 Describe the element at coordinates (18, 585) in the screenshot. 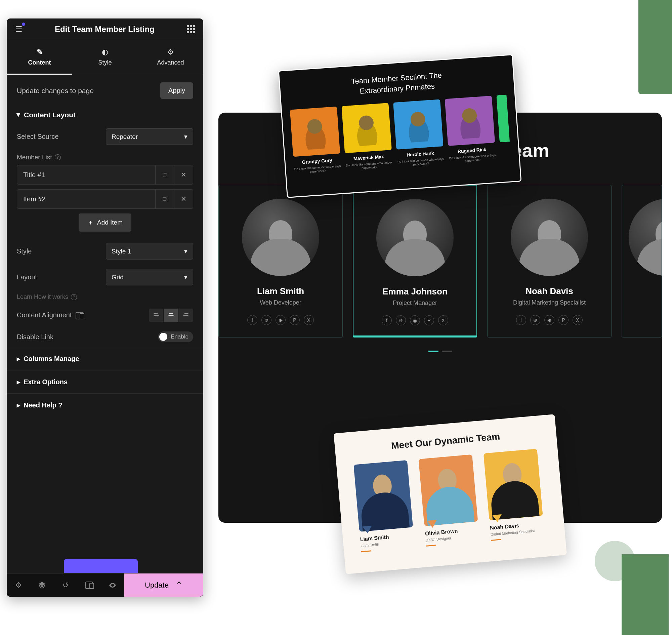

I see `settings-icon: ⚙` at that location.